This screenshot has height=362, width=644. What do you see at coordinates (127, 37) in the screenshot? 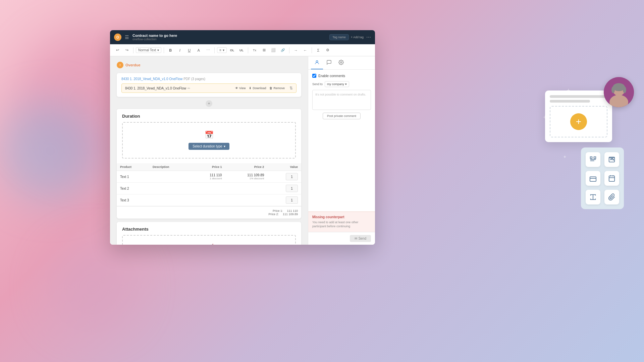
I see `hamburger-btn: ☰` at bounding box center [127, 37].